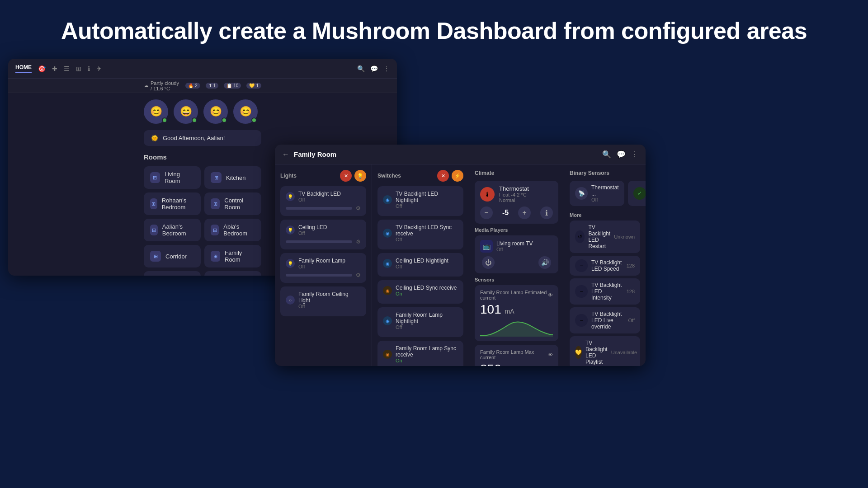 The image size is (868, 488). I want to click on switches-on-button: ⚡, so click(458, 176).